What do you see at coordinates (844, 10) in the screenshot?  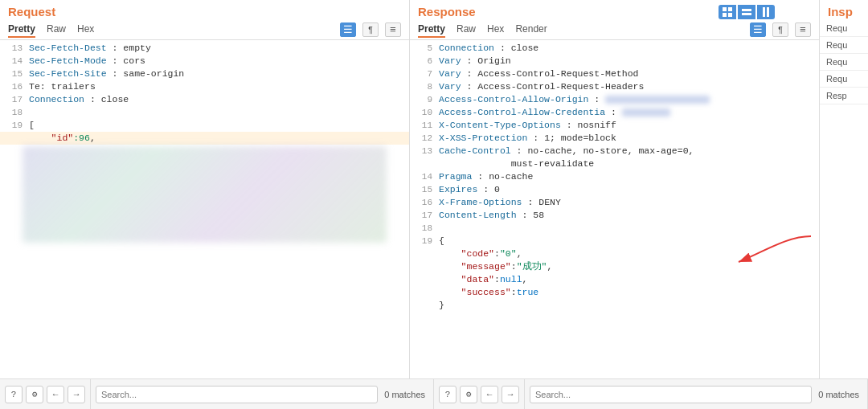 I see `insp-title: Insp` at bounding box center [844, 10].